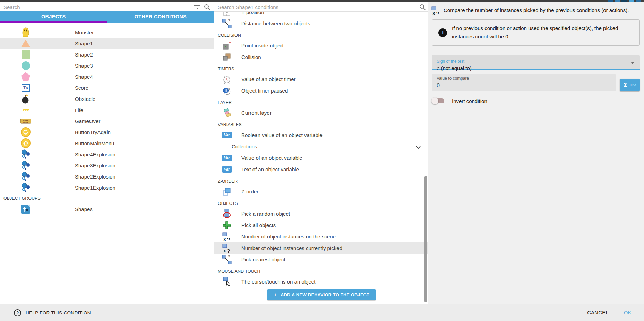 Image resolution: width=644 pixels, height=321 pixels. I want to click on condition-item: Z-order, so click(321, 191).